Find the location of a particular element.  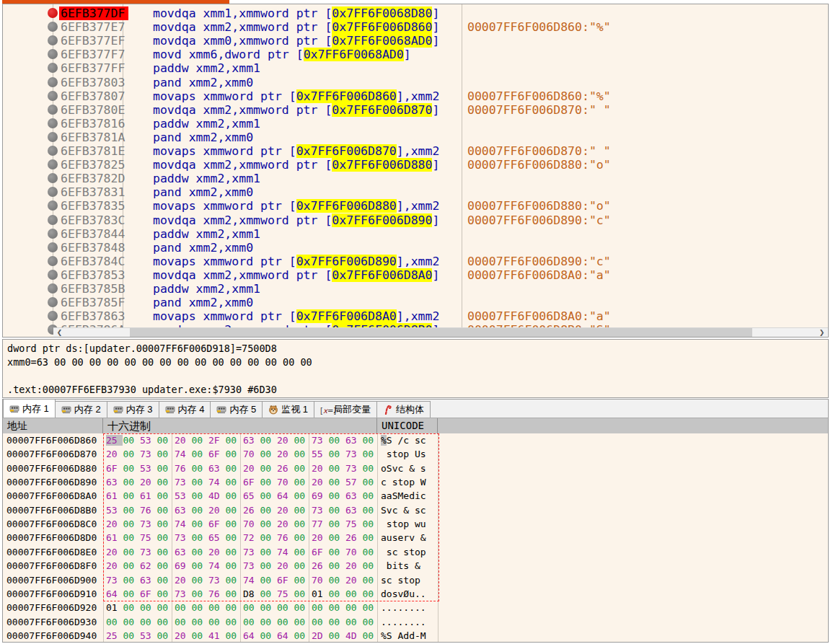

dump-unicode-text: c stop W is located at coordinates (404, 482).